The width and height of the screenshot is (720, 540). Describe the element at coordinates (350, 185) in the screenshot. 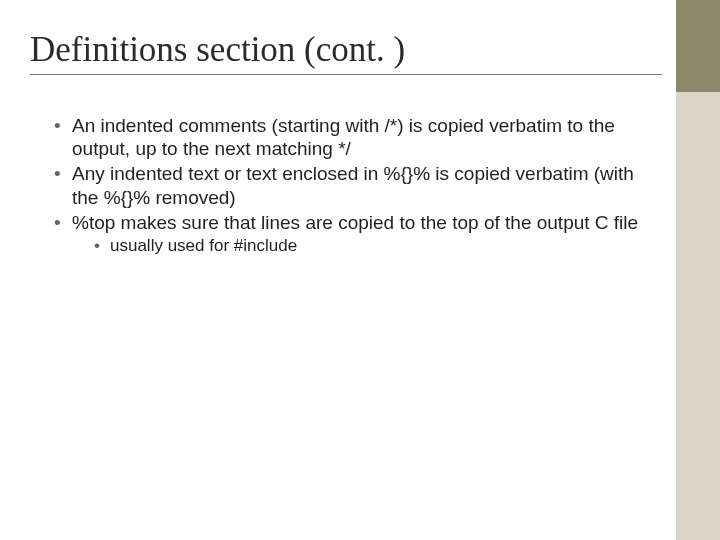

I see `list-item: Any indented text or text enclosed in %{…` at that location.